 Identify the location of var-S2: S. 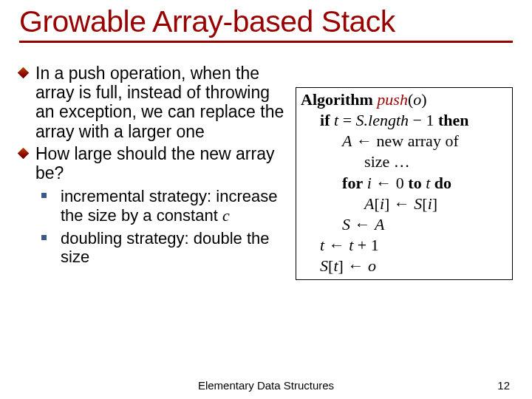
(418, 204).